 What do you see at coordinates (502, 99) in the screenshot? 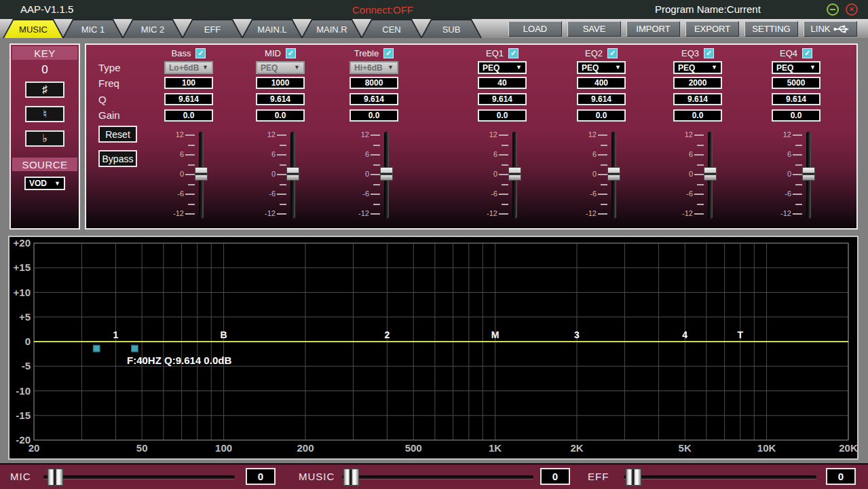
I see `eq1-q-input: 9.614` at bounding box center [502, 99].